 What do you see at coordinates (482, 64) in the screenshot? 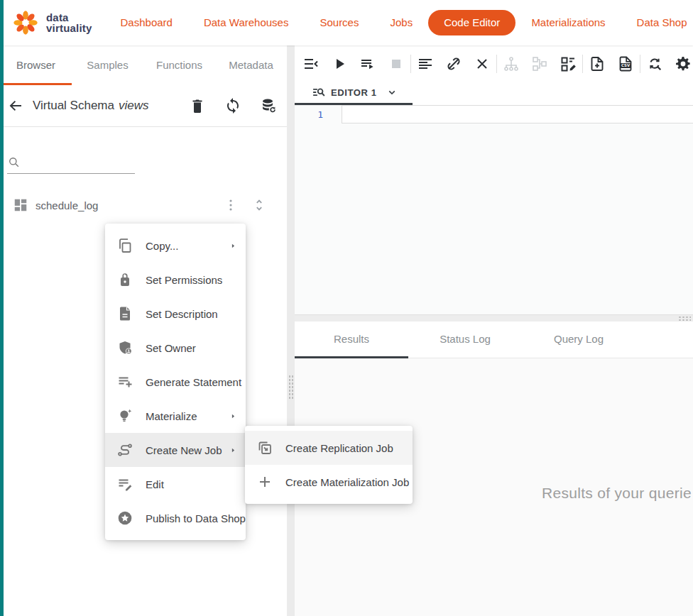
I see `clear-editor-button` at bounding box center [482, 64].